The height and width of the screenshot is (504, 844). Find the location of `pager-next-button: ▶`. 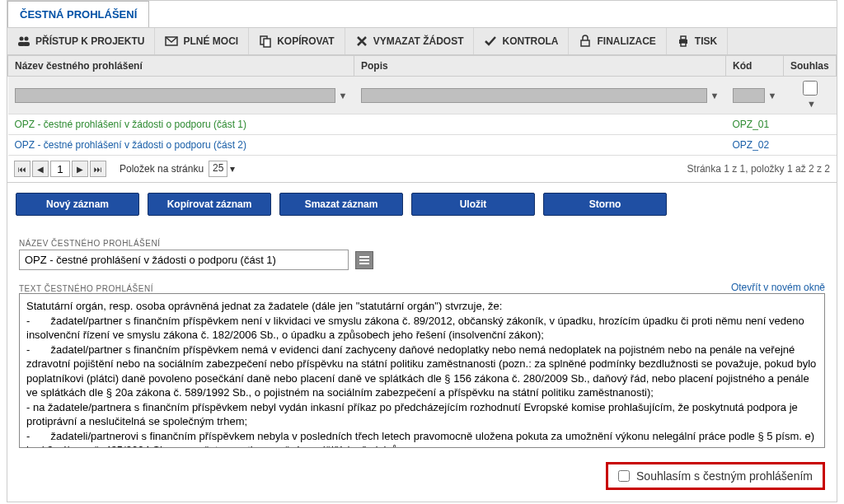

pager-next-button: ▶ is located at coordinates (80, 169).